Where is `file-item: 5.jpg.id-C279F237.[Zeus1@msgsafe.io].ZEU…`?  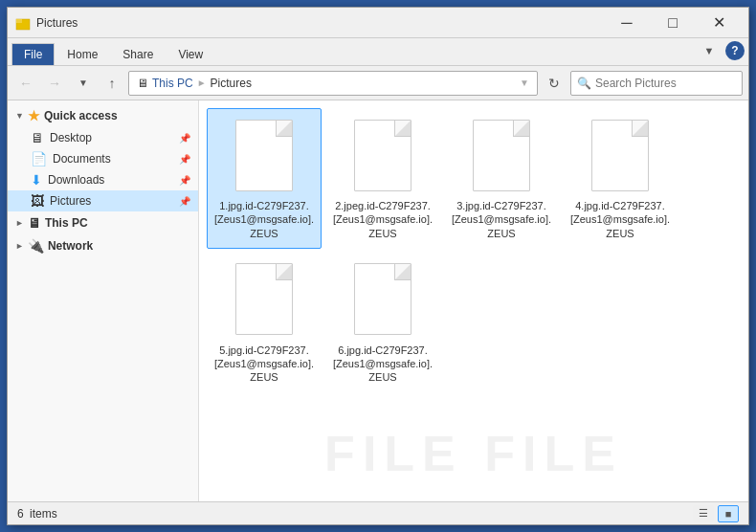 file-item: 5.jpg.id-C279F237.[Zeus1@msgsafe.io].ZEU… is located at coordinates (264, 323).